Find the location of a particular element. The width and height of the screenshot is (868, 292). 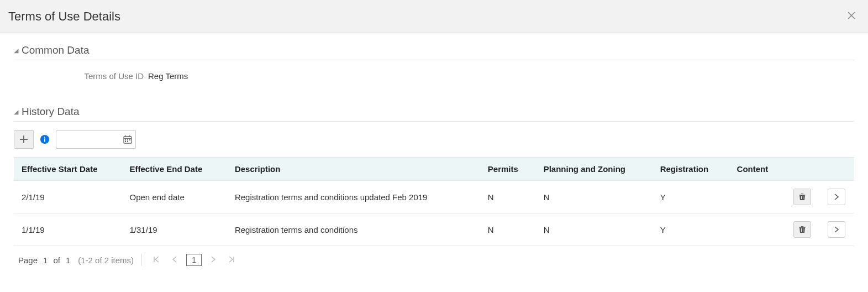

col-header-end: Effective End Date is located at coordinates (175, 169).